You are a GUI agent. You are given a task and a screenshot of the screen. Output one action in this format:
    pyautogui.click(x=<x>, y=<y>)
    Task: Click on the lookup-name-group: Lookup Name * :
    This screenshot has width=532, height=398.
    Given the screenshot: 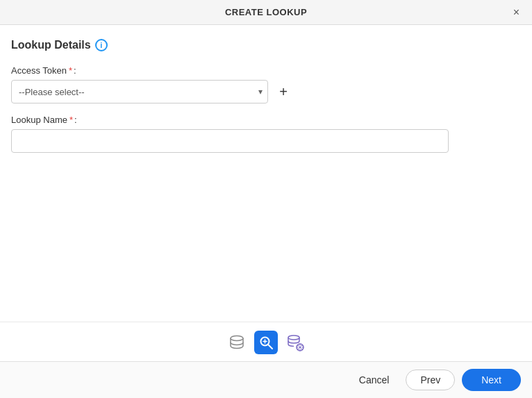 What is the action you would take?
    pyautogui.click(x=266, y=133)
    